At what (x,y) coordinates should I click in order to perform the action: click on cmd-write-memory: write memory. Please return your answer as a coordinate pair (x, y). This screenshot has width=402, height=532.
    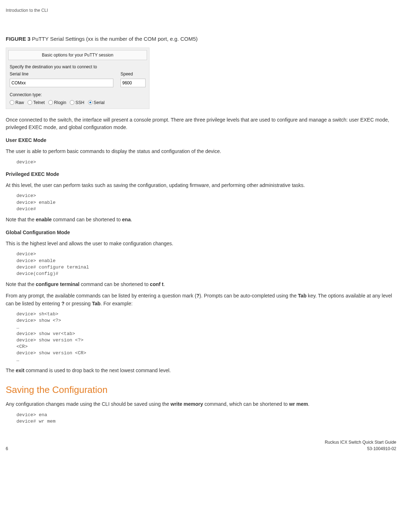
    Looking at the image, I should click on (187, 404).